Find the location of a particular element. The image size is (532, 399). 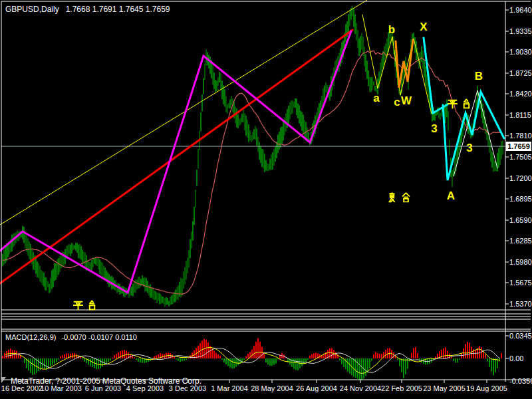

indicator-label: MACD(12,26,9)-0.0070 -0.0107 0.0110 is located at coordinates (74, 337).